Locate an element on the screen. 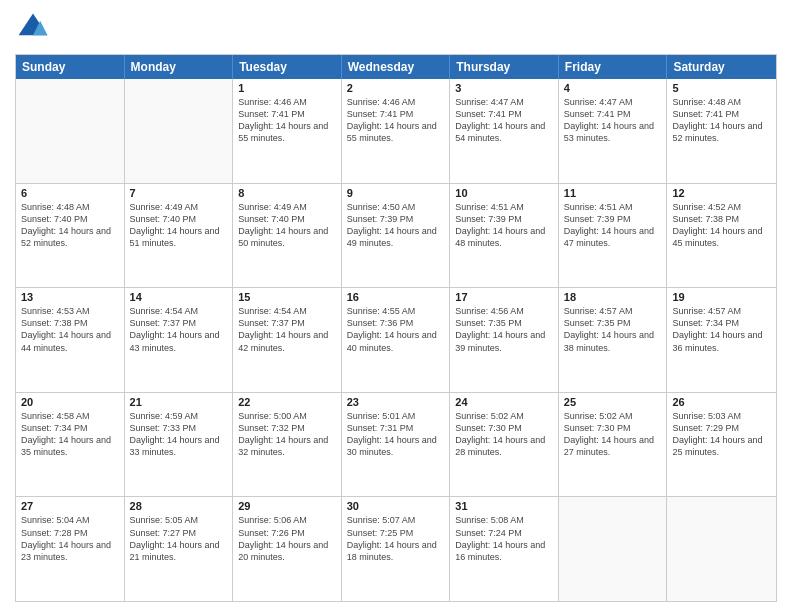 The height and width of the screenshot is (612, 792). cell-detail: Sunrise: 4:57 AM Sunset: 7:34 PM Dayligh… is located at coordinates (722, 330).